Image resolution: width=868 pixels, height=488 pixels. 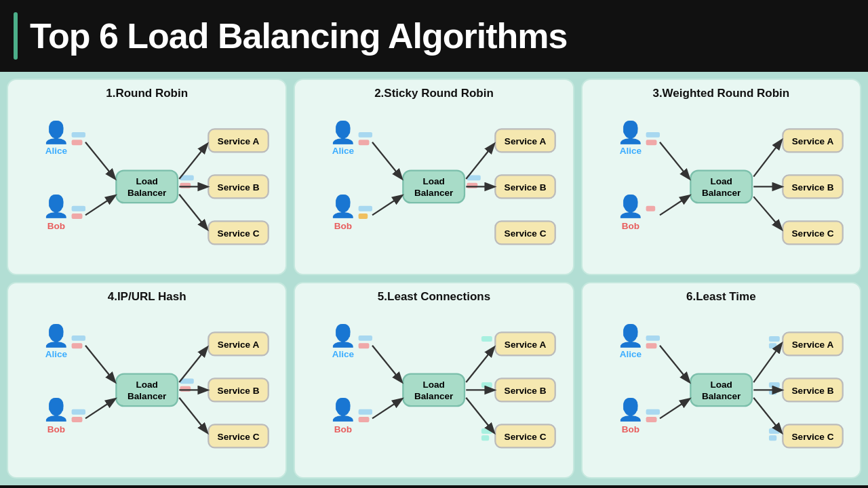 I want to click on bob-icon-2: 👤, so click(x=343, y=206).